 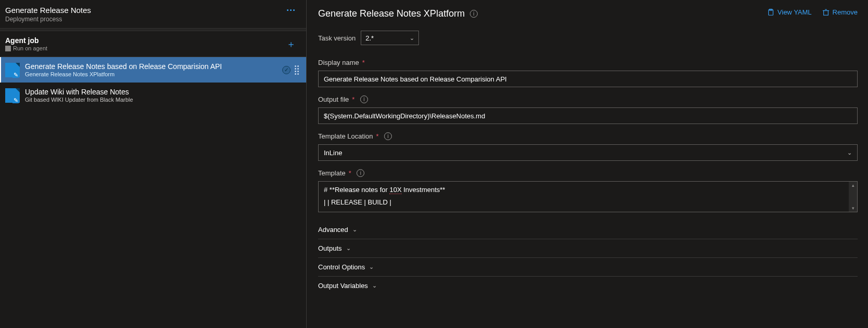 What do you see at coordinates (840, 12) in the screenshot?
I see `remove-button: Remove` at bounding box center [840, 12].